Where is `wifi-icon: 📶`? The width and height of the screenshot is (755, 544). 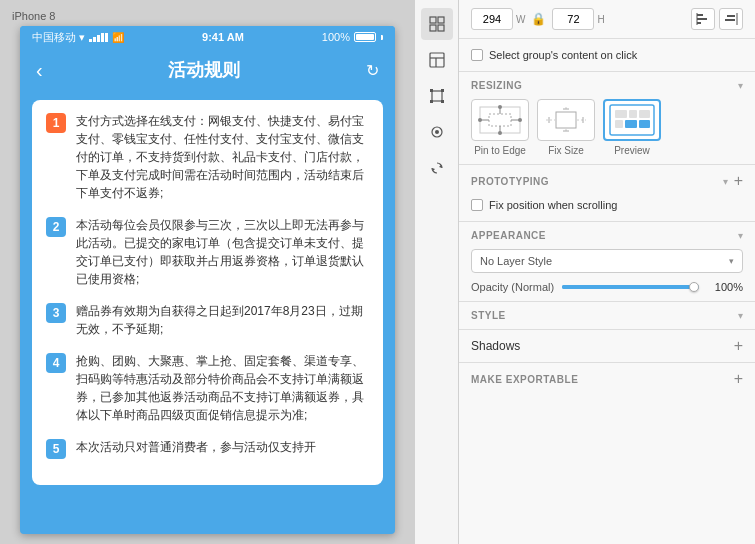 wifi-icon: 📶 is located at coordinates (118, 38).